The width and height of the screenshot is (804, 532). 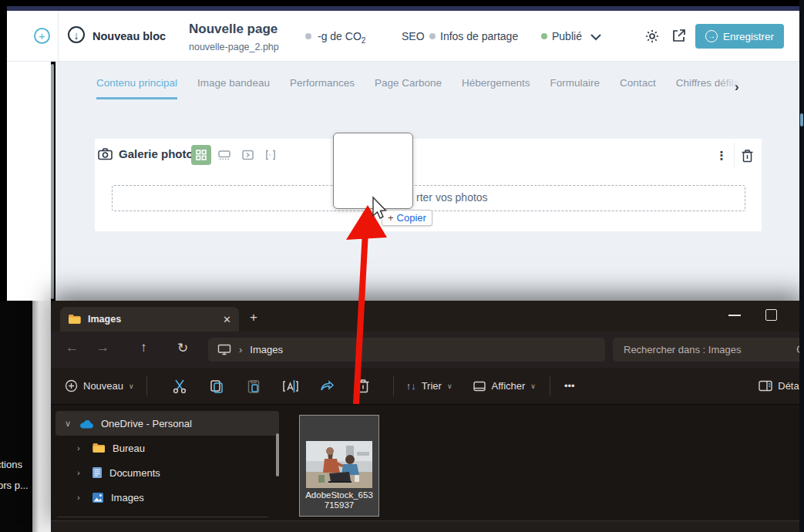 What do you see at coordinates (363, 386) in the screenshot?
I see `delete-icon` at bounding box center [363, 386].